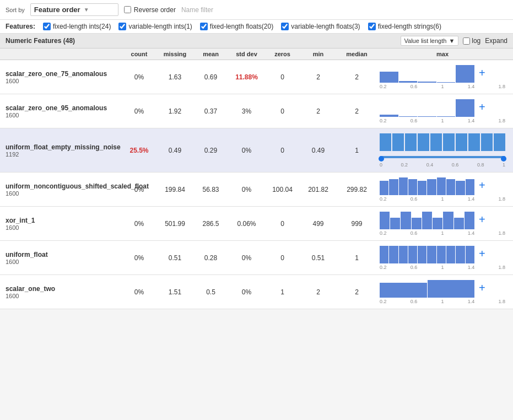 Image resolution: width=513 pixels, height=420 pixels. What do you see at coordinates (210, 111) in the screenshot?
I see `row-stddev: 0.37` at bounding box center [210, 111].